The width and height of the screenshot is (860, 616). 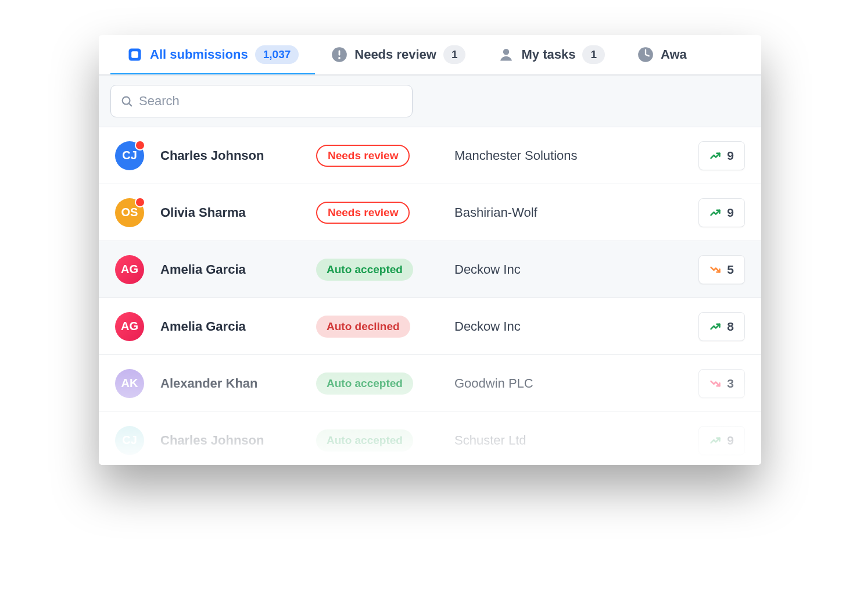 I want to click on person-icon, so click(x=506, y=55).